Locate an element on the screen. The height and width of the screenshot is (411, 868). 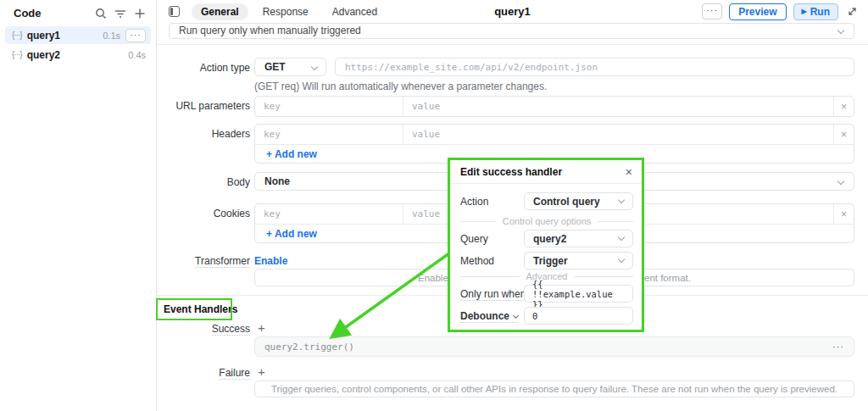
popup-action-label: Action is located at coordinates (475, 202).